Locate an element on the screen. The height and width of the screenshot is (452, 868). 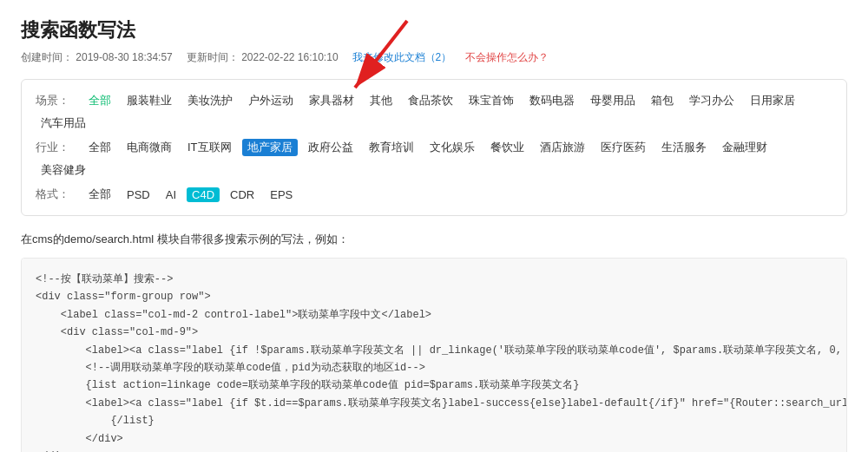
industry-item-6: 文化娱乐 is located at coordinates (452, 147).